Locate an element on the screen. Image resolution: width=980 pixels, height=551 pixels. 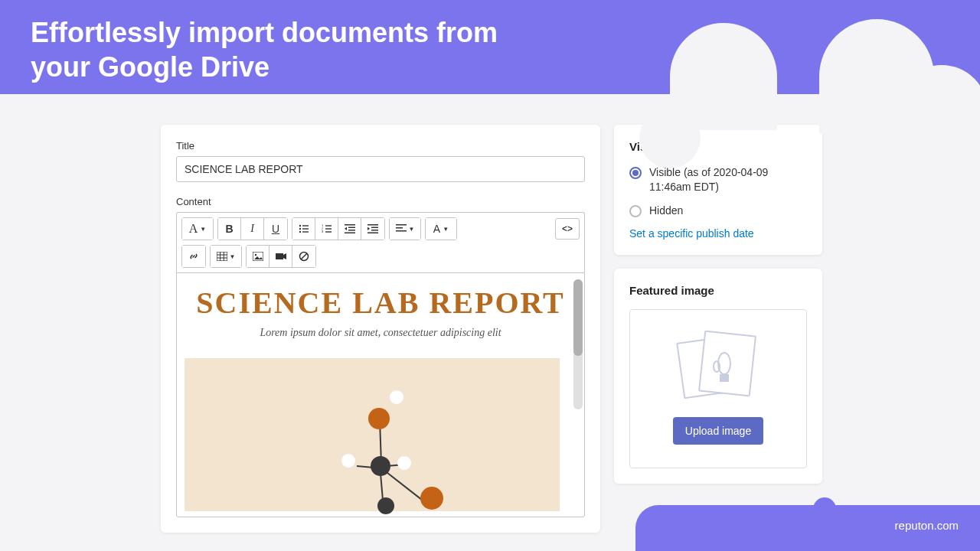
content-label: Content is located at coordinates (381, 202).